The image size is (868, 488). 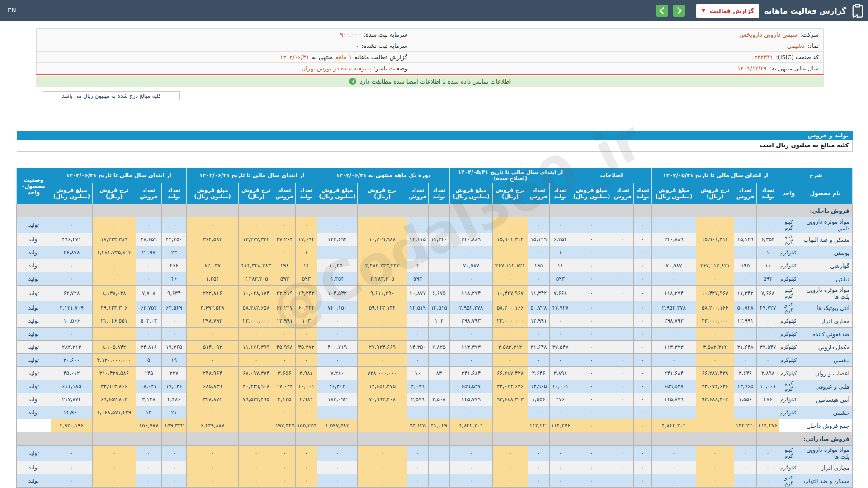 What do you see at coordinates (826, 347) in the screenshot?
I see `product-name: مکمل دارویي` at bounding box center [826, 347].